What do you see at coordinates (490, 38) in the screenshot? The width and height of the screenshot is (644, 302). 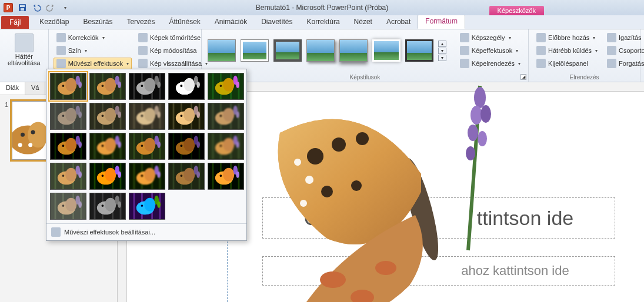 I see `picture-border-button: Képszegély▾` at bounding box center [490, 38].